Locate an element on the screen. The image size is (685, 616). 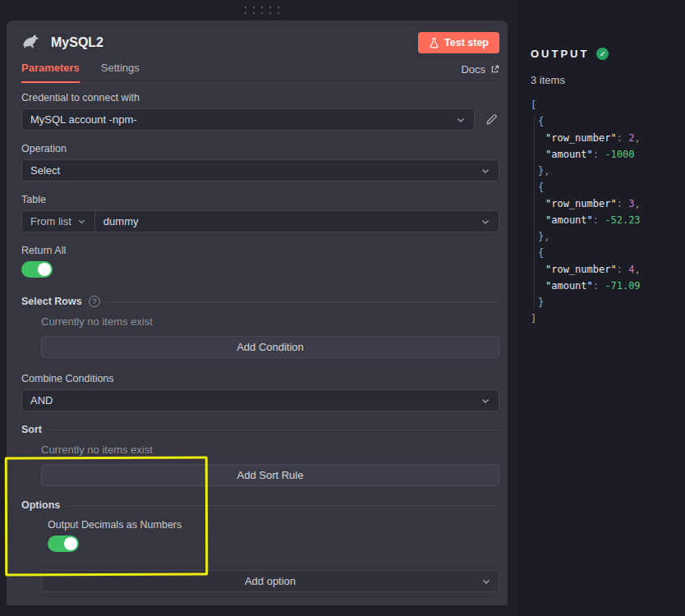
panel-header: MySQL2 Test step Parameters Settings Doc… is located at coordinates (257, 53).